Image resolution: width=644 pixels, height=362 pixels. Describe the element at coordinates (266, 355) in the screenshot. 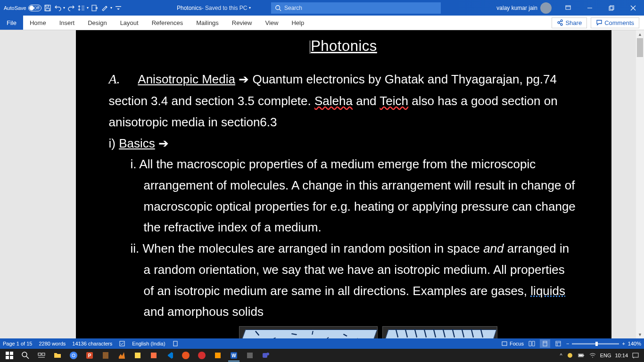

I see `teams-icon` at that location.